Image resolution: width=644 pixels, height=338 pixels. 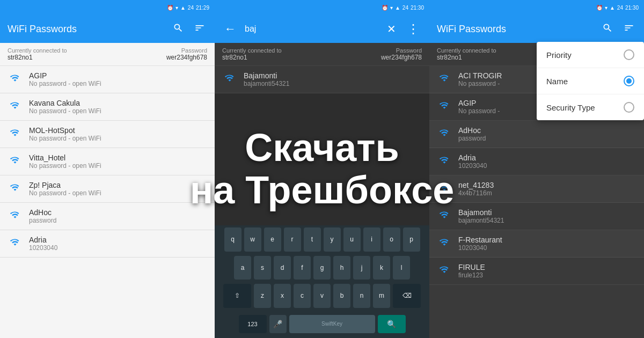 I want to click on key-d: d, so click(x=282, y=268).